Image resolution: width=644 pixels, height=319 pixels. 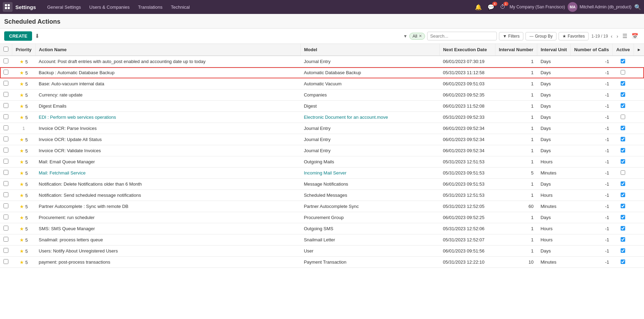 What do you see at coordinates (607, 61) in the screenshot?
I see `calls-value: -1` at bounding box center [607, 61].